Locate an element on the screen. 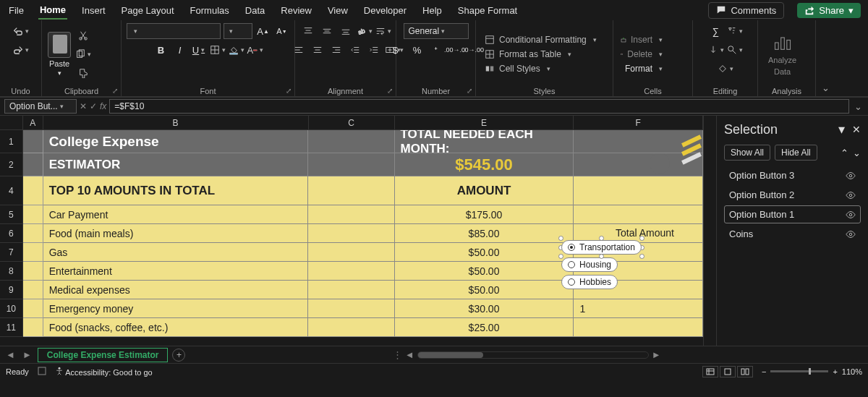 This screenshot has width=868, height=397. borders-button is located at coordinates (218, 50).